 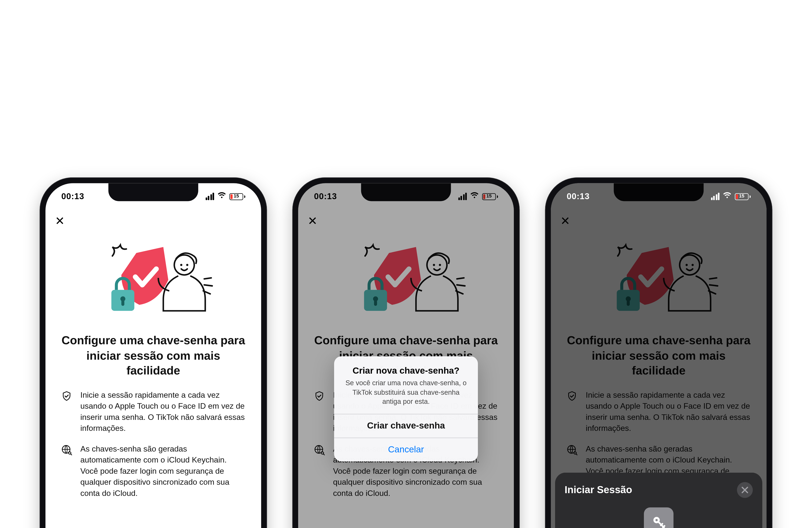 I want to click on sheet-title: Iniciar Sessão, so click(x=598, y=490).